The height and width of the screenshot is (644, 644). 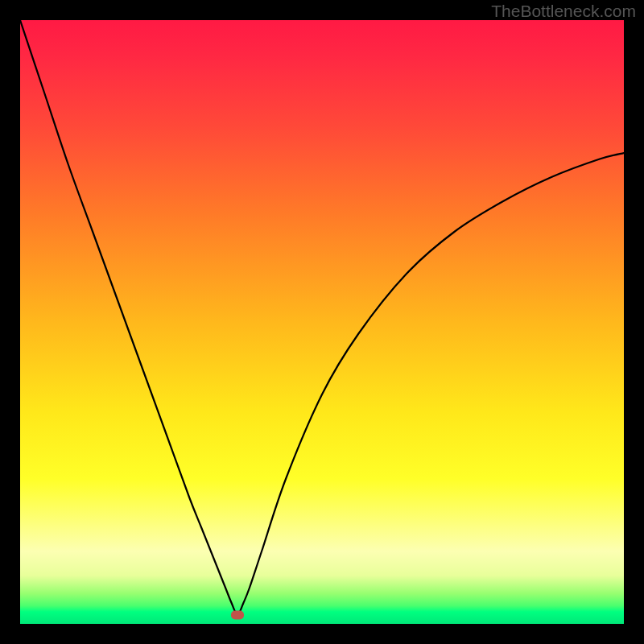 What do you see at coordinates (237, 615) in the screenshot?
I see `chart-min-marker` at bounding box center [237, 615].